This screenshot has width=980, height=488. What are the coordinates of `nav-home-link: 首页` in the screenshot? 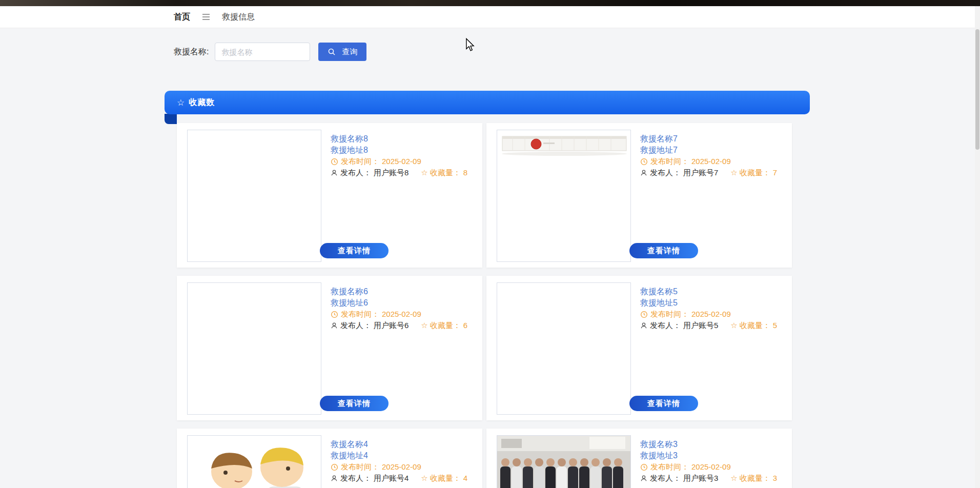 It's located at (182, 17).